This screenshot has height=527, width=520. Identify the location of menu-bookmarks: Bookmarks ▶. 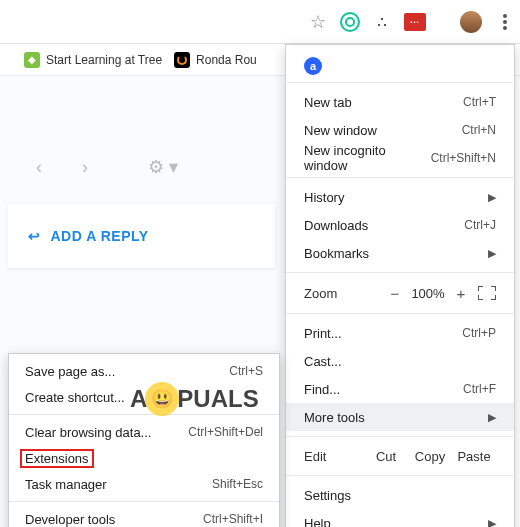
(400, 253).